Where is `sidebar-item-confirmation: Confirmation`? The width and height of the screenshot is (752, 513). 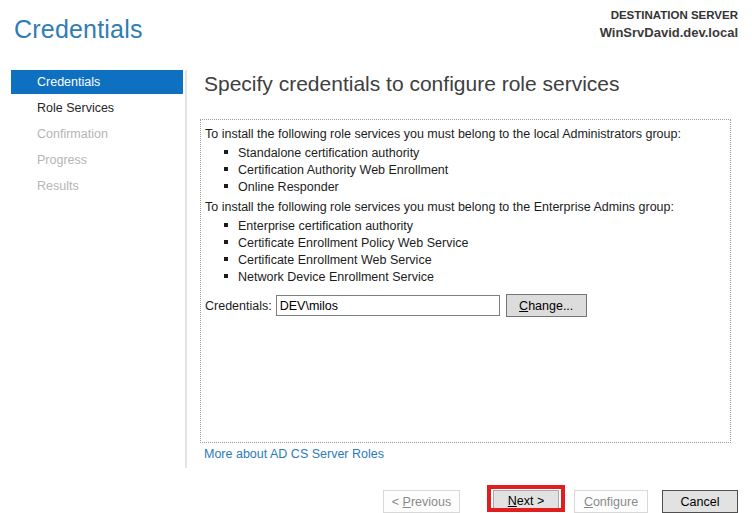
sidebar-item-confirmation: Confirmation is located at coordinates (97, 134).